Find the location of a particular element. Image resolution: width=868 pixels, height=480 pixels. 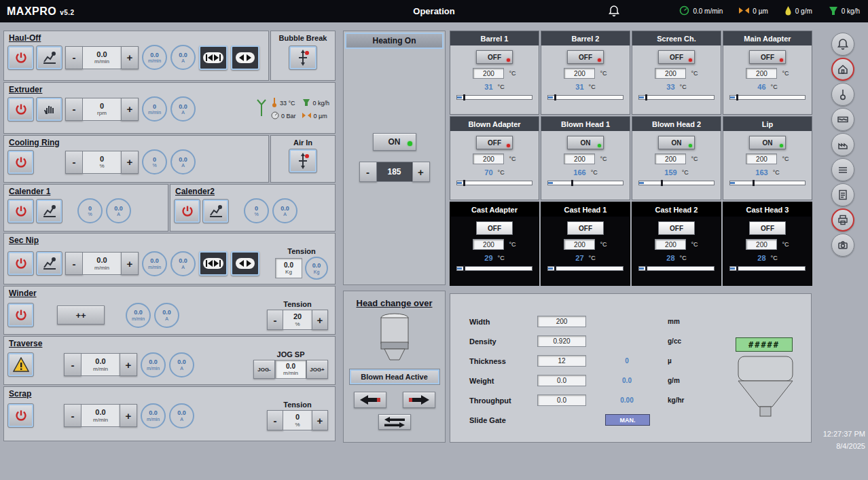

haul-off-power-button is located at coordinates (20, 58).